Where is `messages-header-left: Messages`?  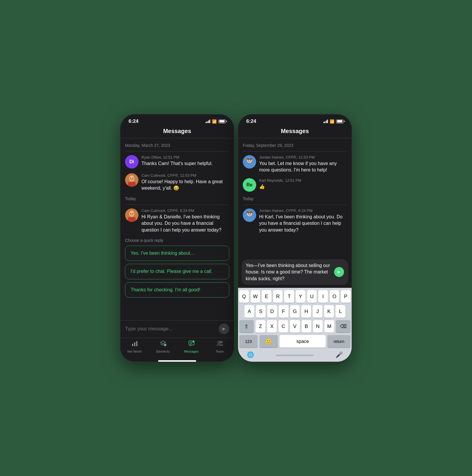 messages-header-left: Messages is located at coordinates (177, 132).